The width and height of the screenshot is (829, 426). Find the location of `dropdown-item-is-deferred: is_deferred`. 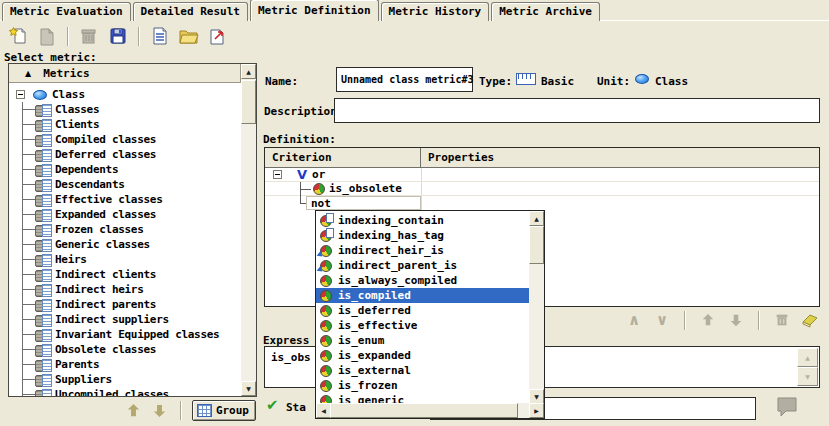

dropdown-item-is-deferred: is_deferred is located at coordinates (422, 310).